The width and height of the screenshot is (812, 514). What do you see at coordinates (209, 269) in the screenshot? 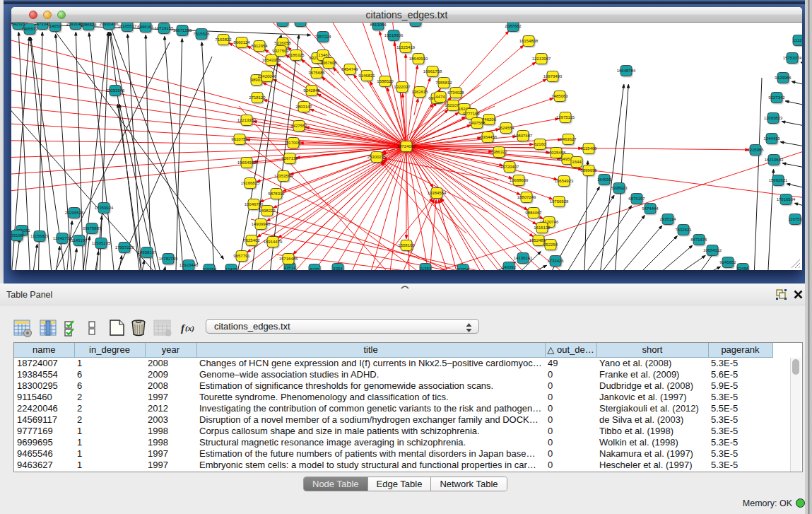
I see `svg-text: 109384` at bounding box center [209, 269].